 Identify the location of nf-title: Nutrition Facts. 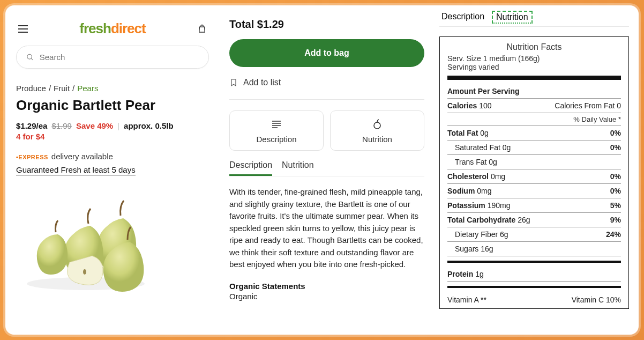
(534, 47).